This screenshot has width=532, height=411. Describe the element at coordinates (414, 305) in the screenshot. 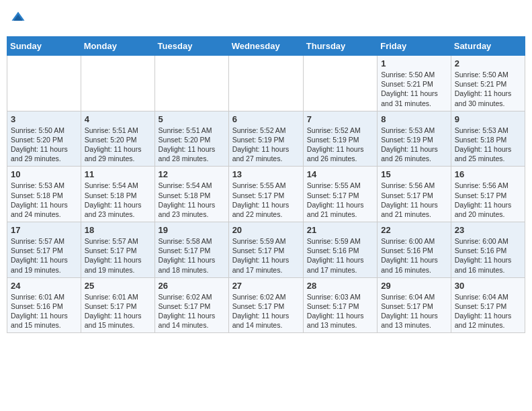

I see `calendar-cell: 29Sunrise: 6:04 AM Sunset: 5:17 PM Dayli…` at that location.